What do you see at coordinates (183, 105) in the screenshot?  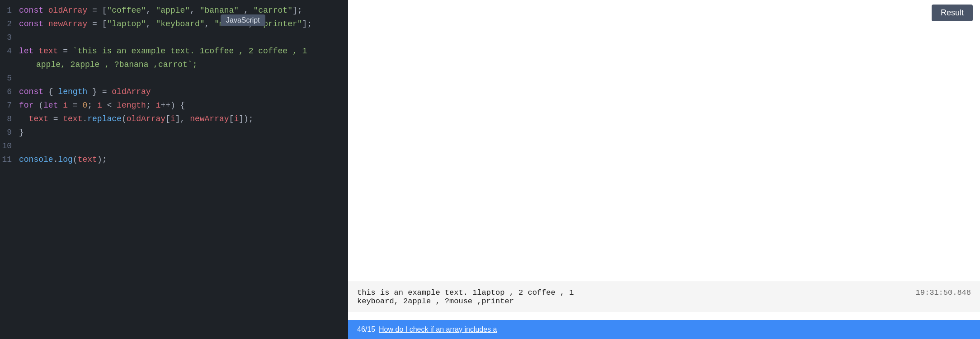 I see `line-content-7: for (let i = 0; i < length; i++) {` at bounding box center [183, 105].